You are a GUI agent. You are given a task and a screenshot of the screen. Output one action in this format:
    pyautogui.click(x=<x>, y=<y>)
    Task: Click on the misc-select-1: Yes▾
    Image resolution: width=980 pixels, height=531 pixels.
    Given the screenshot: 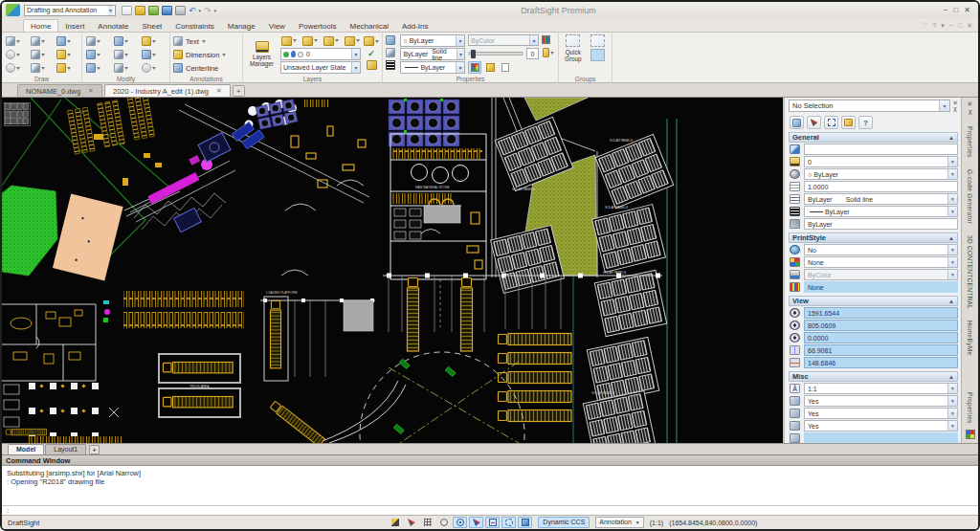 What is the action you would take?
    pyautogui.click(x=880, y=401)
    